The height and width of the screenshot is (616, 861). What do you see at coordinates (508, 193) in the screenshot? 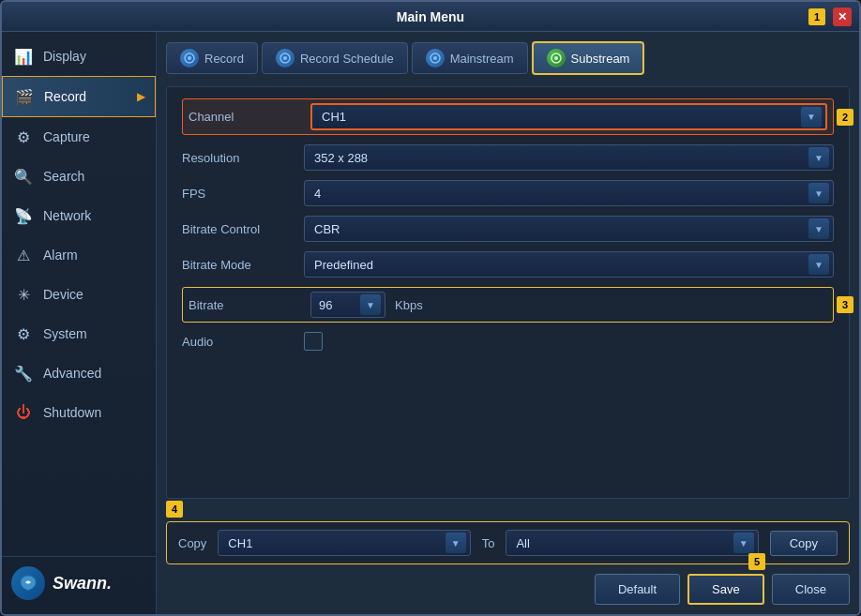
I see `fps-row: FPS 4 ▼` at bounding box center [508, 193].